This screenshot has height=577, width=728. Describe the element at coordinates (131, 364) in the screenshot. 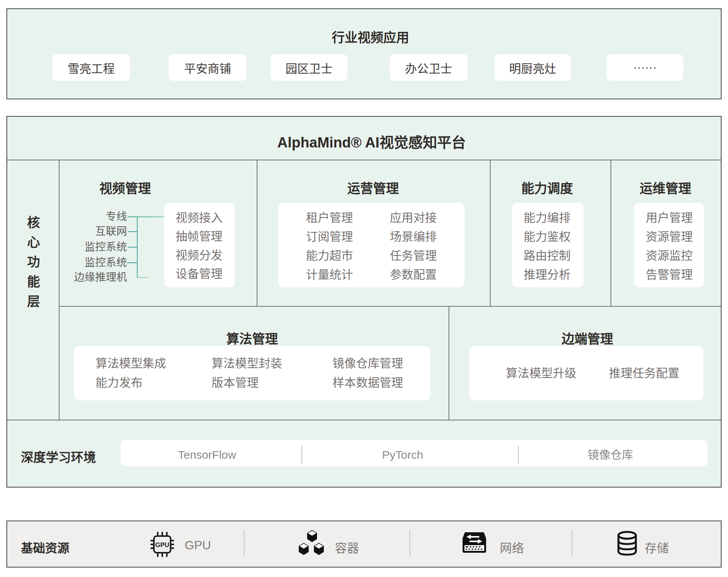

I see `algo-mgmt-item: 算法模型集成` at that location.